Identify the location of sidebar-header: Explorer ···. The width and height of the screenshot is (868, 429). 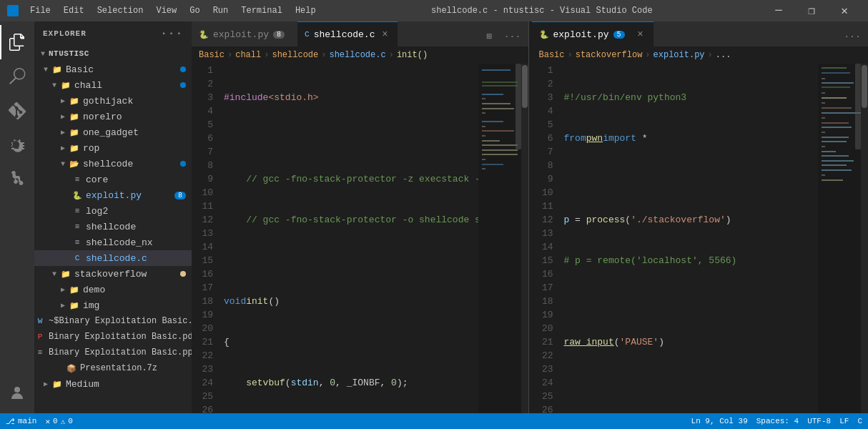
(113, 34).